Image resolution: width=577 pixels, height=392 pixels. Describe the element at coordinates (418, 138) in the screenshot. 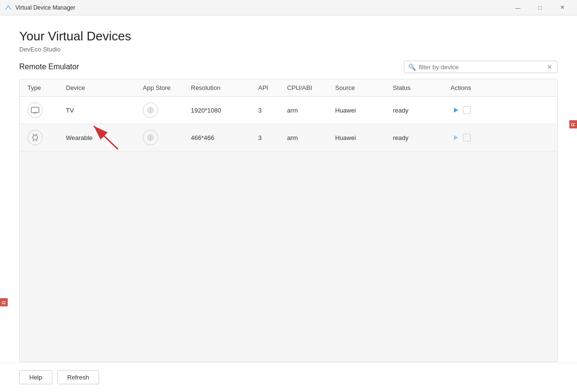

I see `cell-status-wearable: ready` at that location.